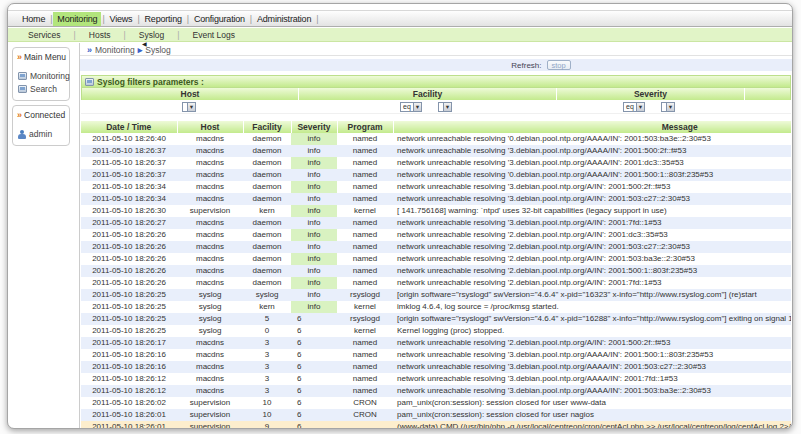 Image resolution: width=801 pixels, height=434 pixels. I want to click on table-row: 2011-05-10 18:26:01supervision96(www-dat…, so click(436, 424).